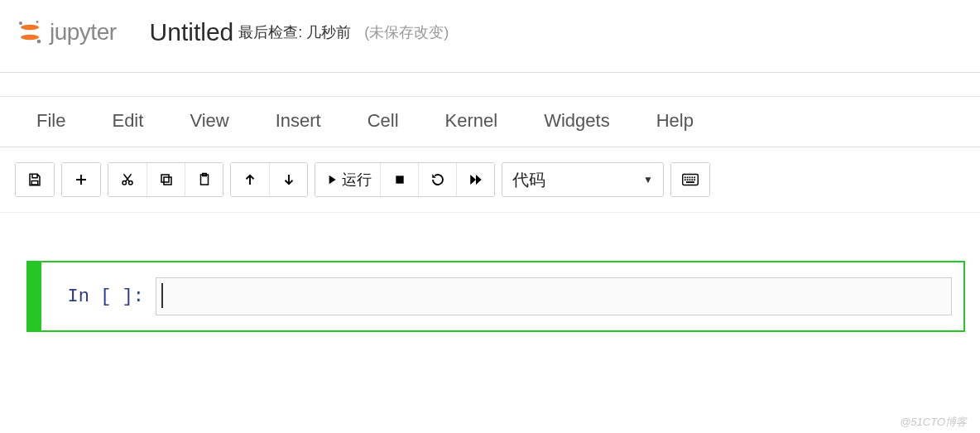  What do you see at coordinates (204, 180) in the screenshot?
I see `paste-button` at bounding box center [204, 180].